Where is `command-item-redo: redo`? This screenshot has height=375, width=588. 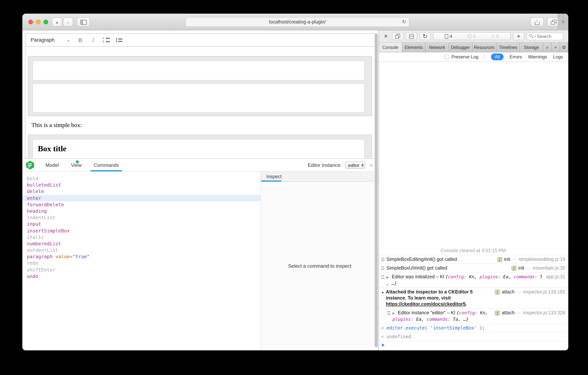
command-item-redo: redo is located at coordinates (142, 263).